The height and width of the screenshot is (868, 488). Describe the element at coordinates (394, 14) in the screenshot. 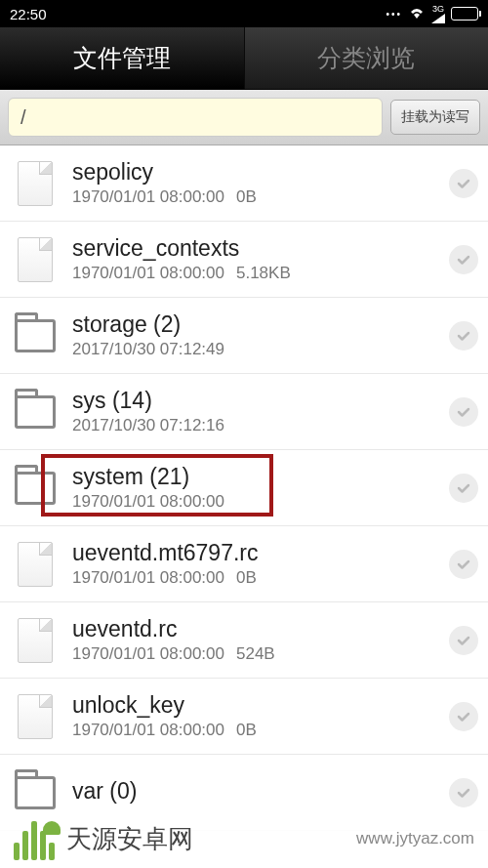

I see `more-dots-icon: •••` at that location.